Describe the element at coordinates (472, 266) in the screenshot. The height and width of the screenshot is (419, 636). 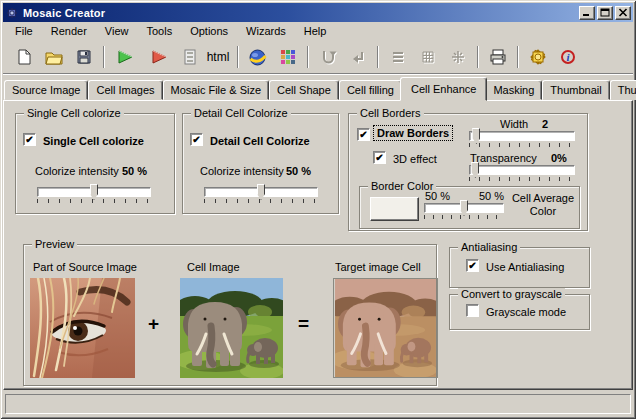
I see `use-antialiasing-checkbox: ✔` at that location.